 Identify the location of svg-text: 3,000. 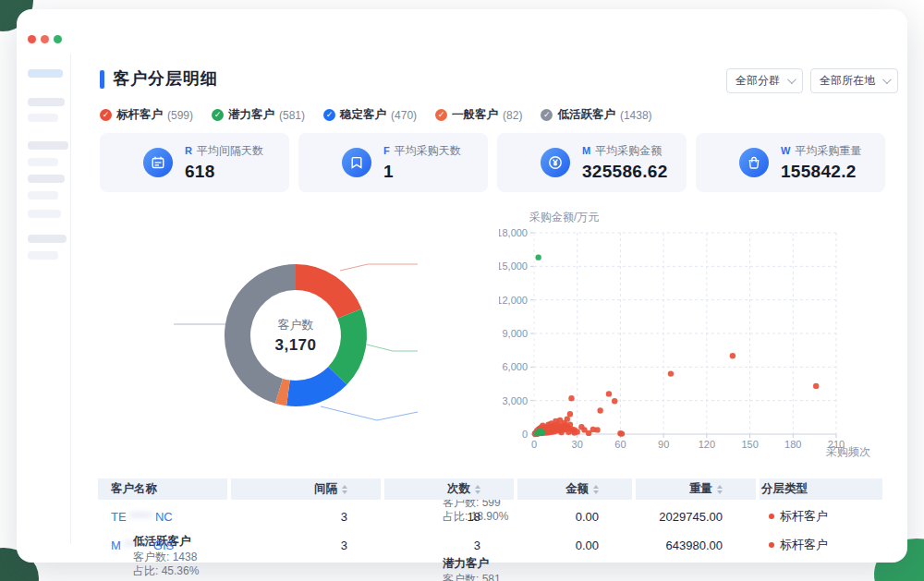
(515, 401).